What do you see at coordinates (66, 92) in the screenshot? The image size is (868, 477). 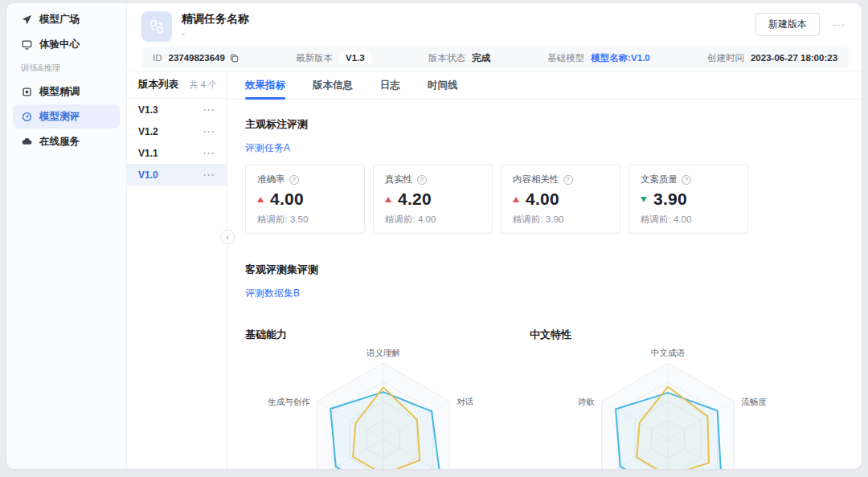 I see `sidebar-item-model-finetune: 模型精调` at bounding box center [66, 92].